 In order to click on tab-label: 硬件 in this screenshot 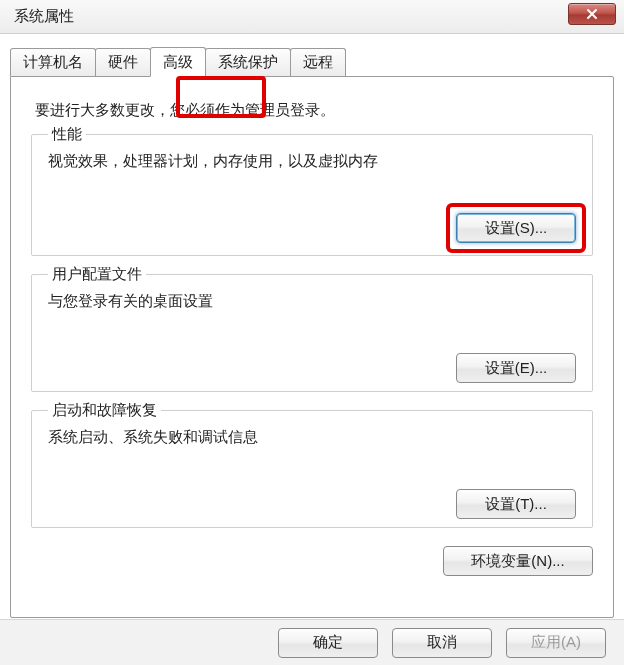, I will do `click(123, 62)`.